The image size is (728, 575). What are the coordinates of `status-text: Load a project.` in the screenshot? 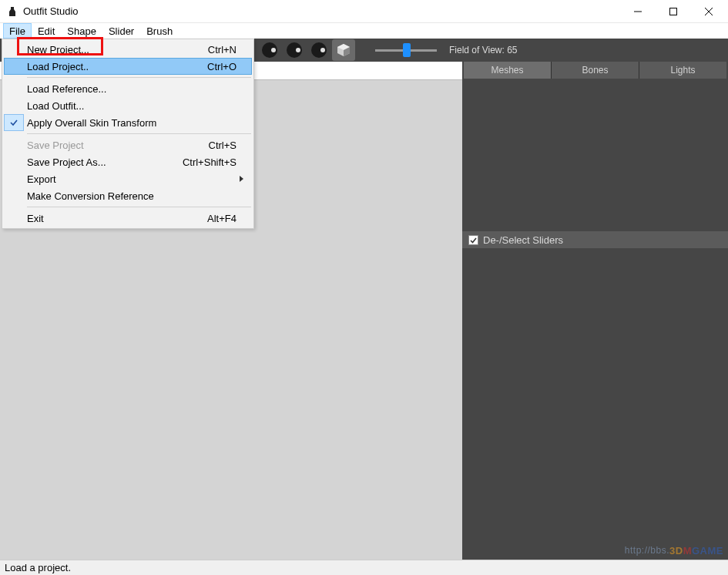 It's located at (38, 567).